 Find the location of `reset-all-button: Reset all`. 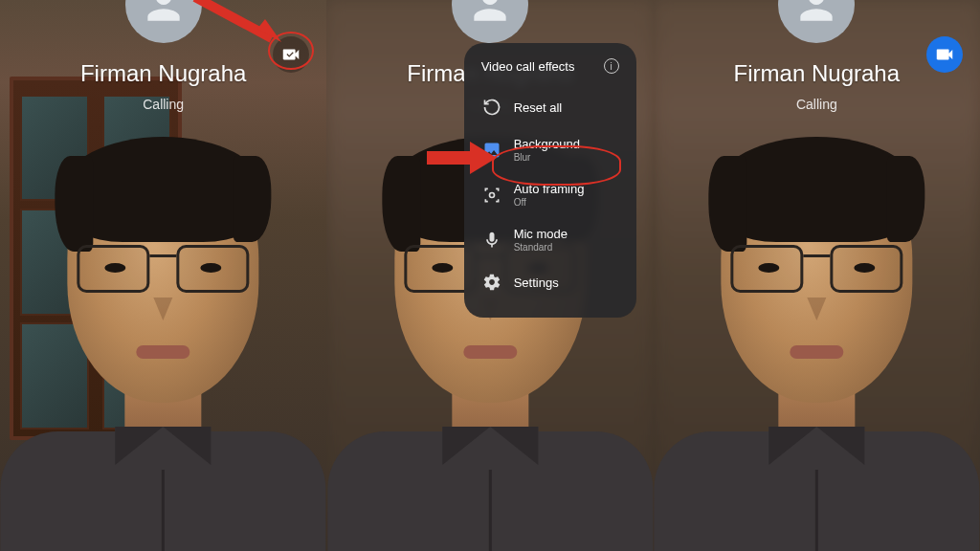

reset-all-button: Reset all is located at coordinates (550, 107).